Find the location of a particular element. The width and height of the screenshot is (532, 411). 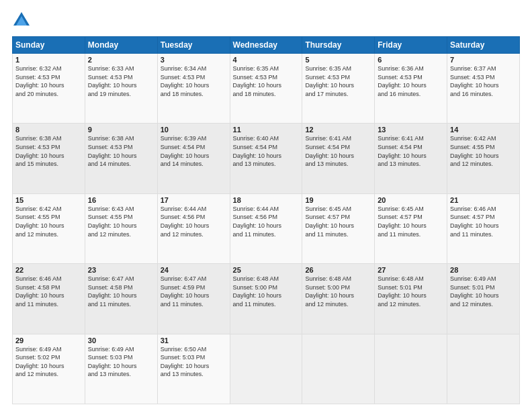

day-number: 12 is located at coordinates (339, 130).